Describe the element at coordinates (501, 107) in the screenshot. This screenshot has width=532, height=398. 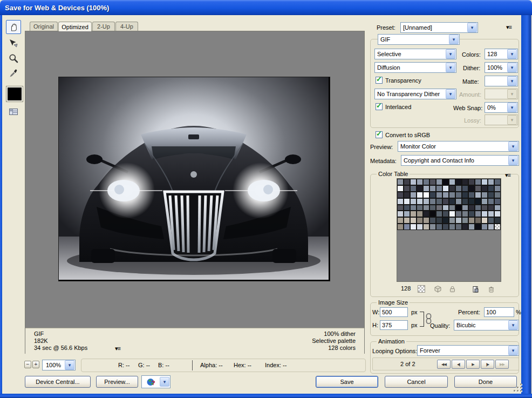
I see `web-snap-select: 0% ▾` at that location.